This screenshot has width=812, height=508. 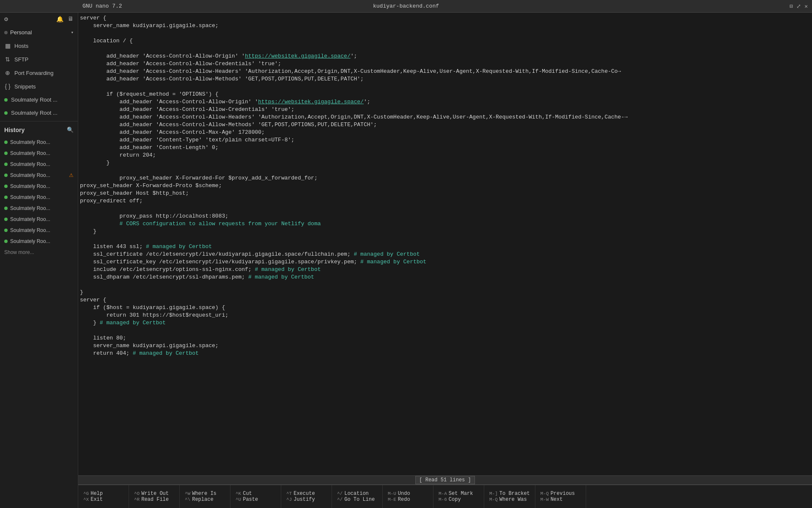 I want to click on sidebar-item-port-forwarding: ⊕ Port Forwarding, so click(x=39, y=73).